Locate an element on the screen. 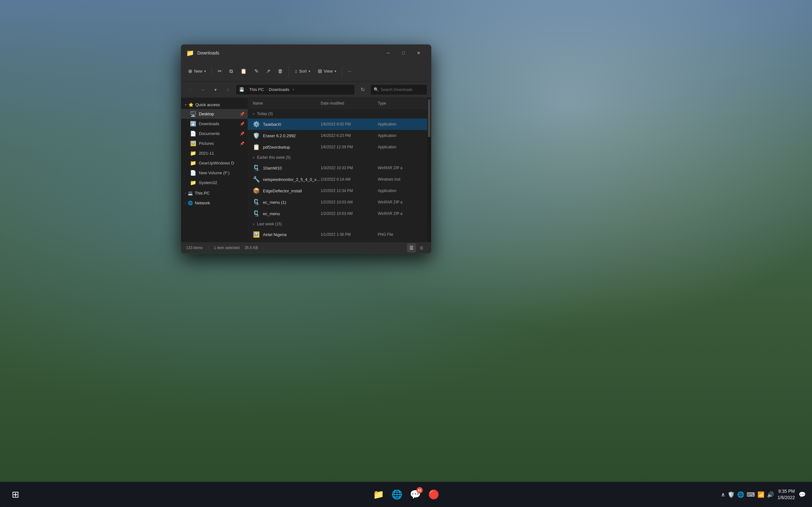  file-name-ec-menu: 🗜️ ec_menu is located at coordinates (287, 214).